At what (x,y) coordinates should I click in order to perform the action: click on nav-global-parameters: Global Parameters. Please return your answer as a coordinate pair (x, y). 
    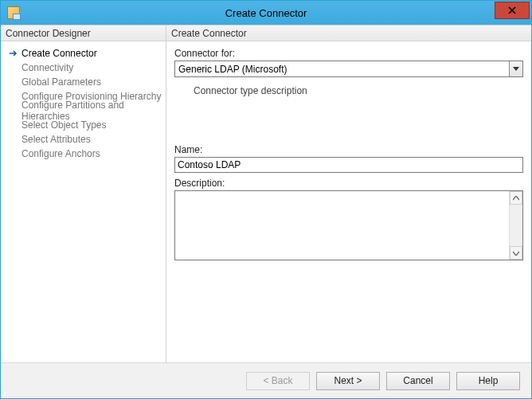
    Looking at the image, I should click on (84, 82).